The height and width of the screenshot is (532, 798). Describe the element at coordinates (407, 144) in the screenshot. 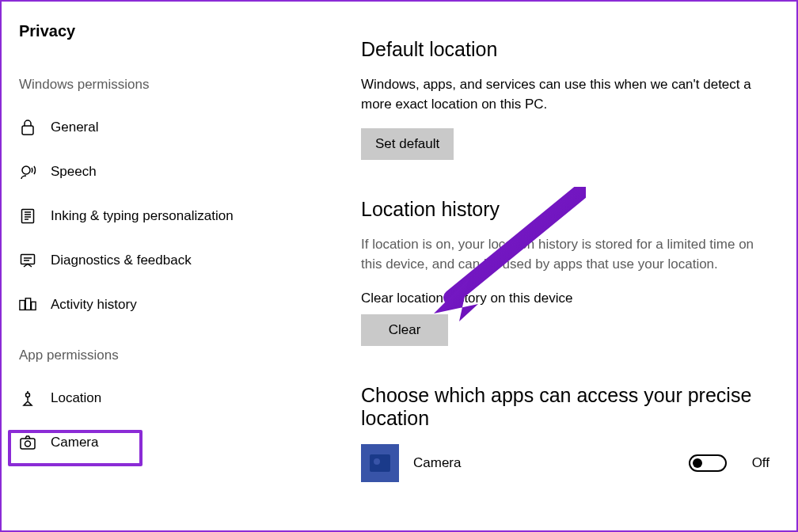

I see `set-default-button: Set default` at that location.